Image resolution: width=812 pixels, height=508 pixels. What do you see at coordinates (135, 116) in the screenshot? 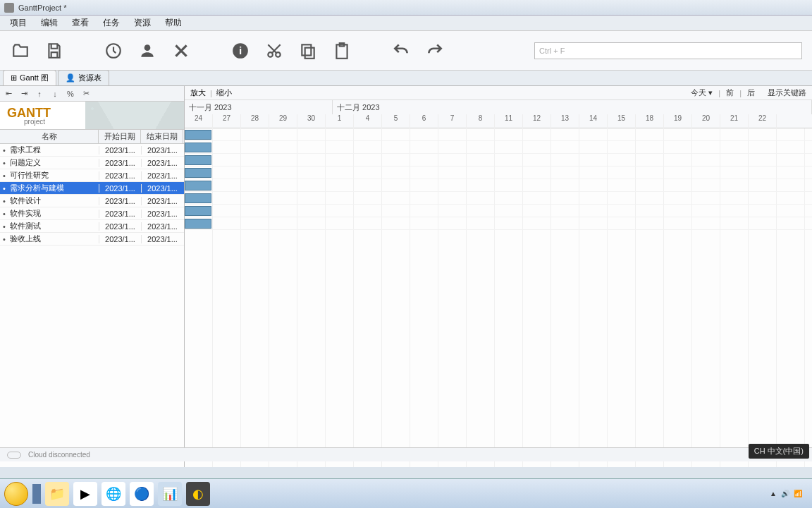
I see `hex-pattern` at bounding box center [135, 116].